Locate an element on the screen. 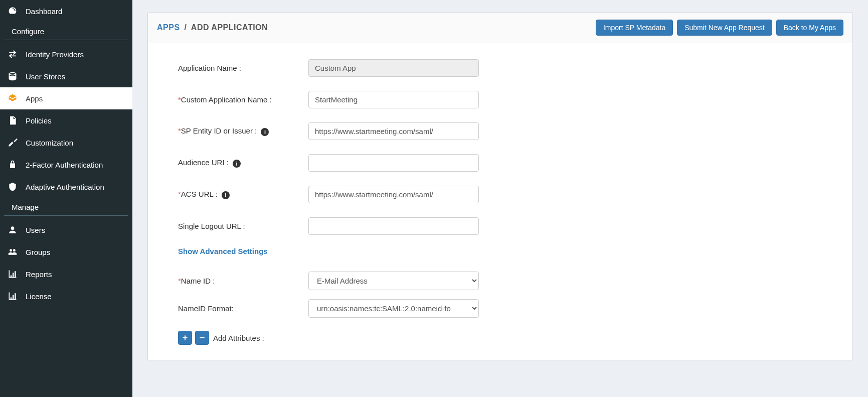 Image resolution: width=868 pixels, height=397 pixels. add-attribute-button: + is located at coordinates (185, 338).